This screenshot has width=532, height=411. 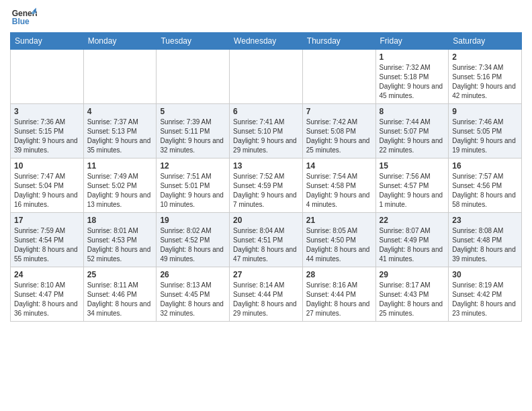 What do you see at coordinates (485, 294) in the screenshot?
I see `day-cell-30: 30Sunrise: 8:19 AM Sunset: 4:42 PM Dayli…` at bounding box center [485, 294].